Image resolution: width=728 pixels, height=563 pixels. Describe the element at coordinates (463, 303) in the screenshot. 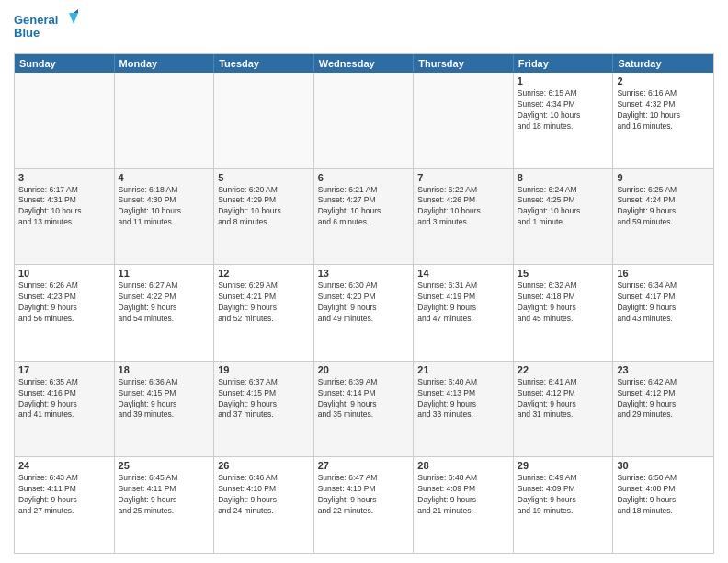

I see `cell-info: Sunrise: 6:31 AMSunset: 4:19 PMDaylight:…` at that location.